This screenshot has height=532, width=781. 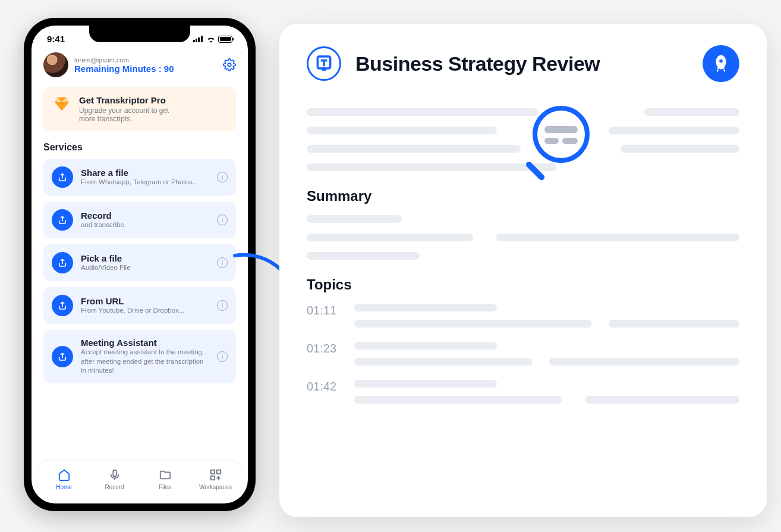 What do you see at coordinates (324, 310) in the screenshot?
I see `timestamp: 01:11` at bounding box center [324, 310].